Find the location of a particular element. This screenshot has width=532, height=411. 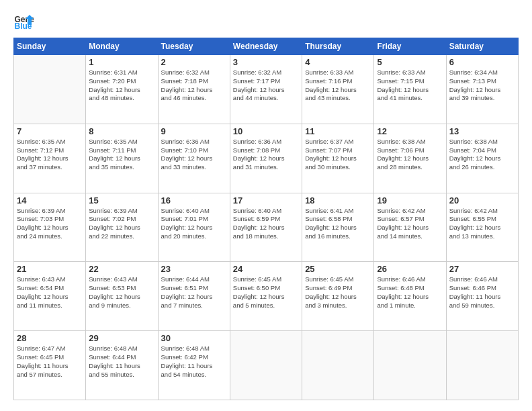

weekday-header-sunday: Sunday is located at coordinates (50, 47).